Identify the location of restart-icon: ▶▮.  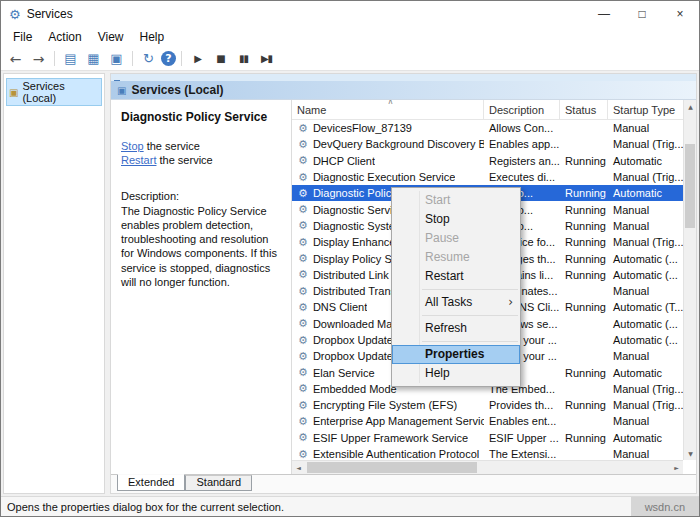
(266, 58).